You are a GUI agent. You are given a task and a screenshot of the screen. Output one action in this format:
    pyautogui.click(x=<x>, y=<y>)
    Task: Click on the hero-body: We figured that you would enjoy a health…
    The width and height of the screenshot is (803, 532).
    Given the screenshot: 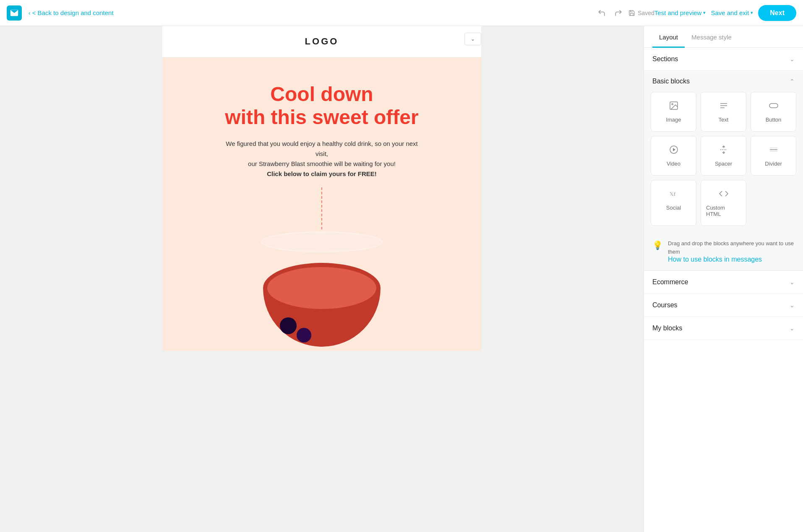 What is the action you would take?
    pyautogui.click(x=322, y=159)
    